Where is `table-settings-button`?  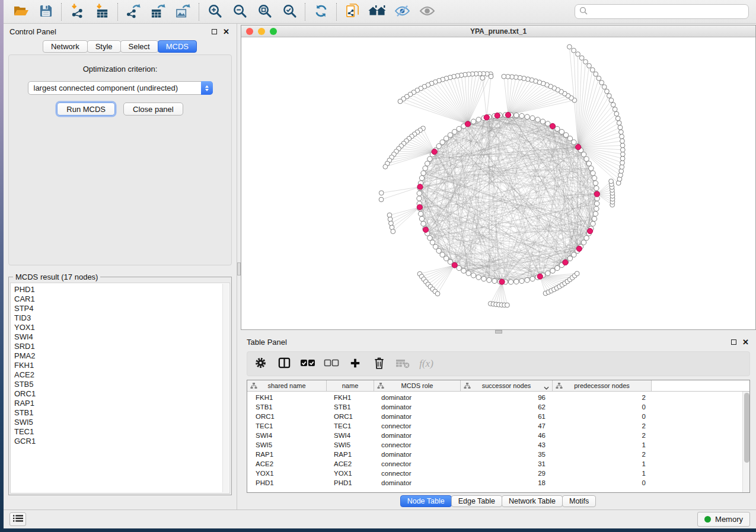 table-settings-button is located at coordinates (260, 364).